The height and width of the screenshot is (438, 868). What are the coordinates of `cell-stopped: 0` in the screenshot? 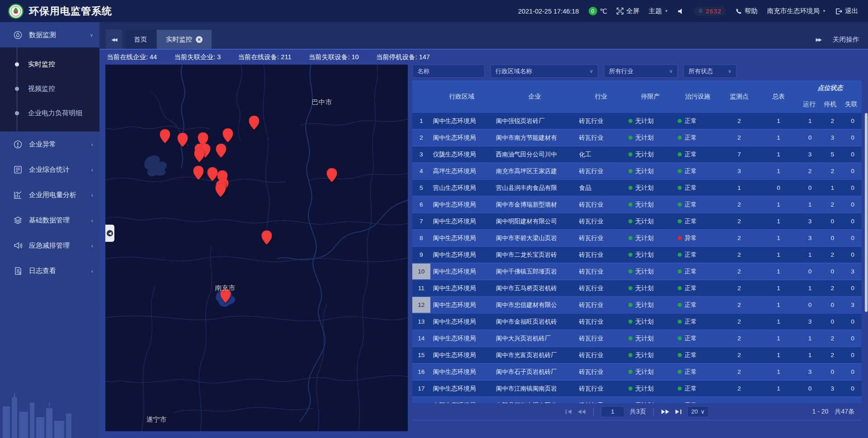 It's located at (832, 305).